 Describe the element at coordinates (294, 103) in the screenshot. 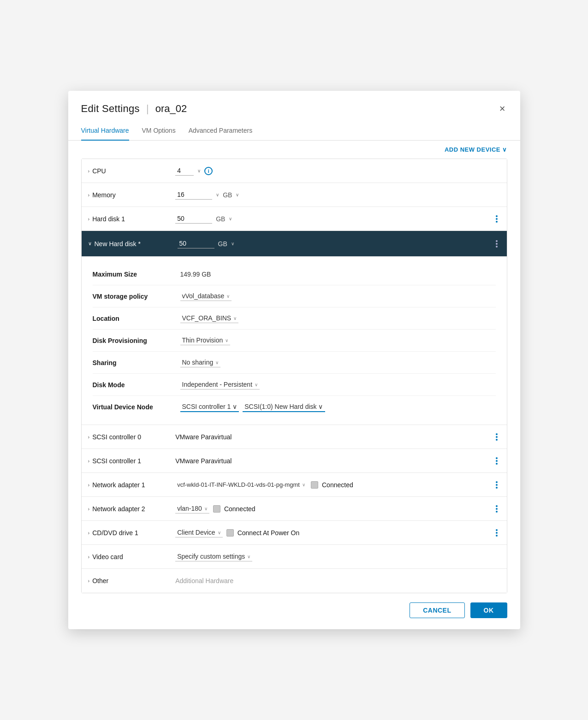

I see `dialog-header: Edit Settings | ora_02 ×` at that location.